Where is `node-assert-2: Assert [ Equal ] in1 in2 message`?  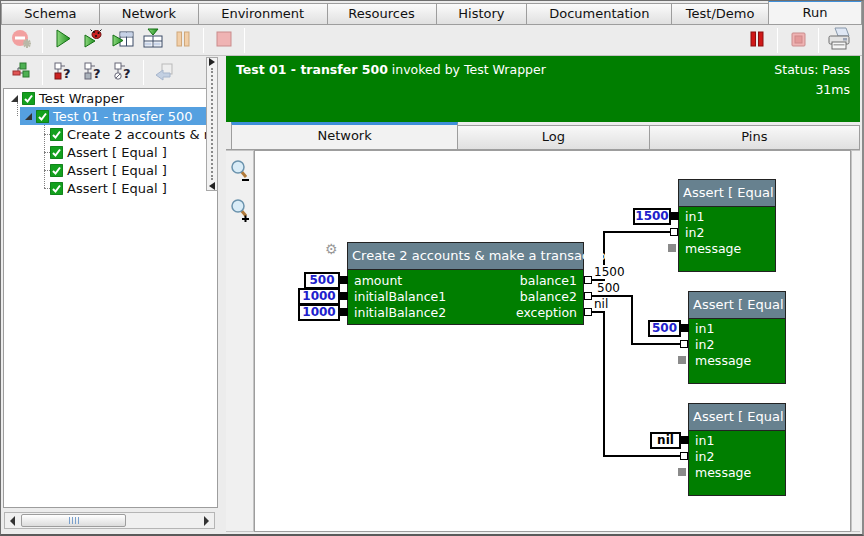
node-assert-2: Assert [ Equal ] in1 in2 message is located at coordinates (737, 338).